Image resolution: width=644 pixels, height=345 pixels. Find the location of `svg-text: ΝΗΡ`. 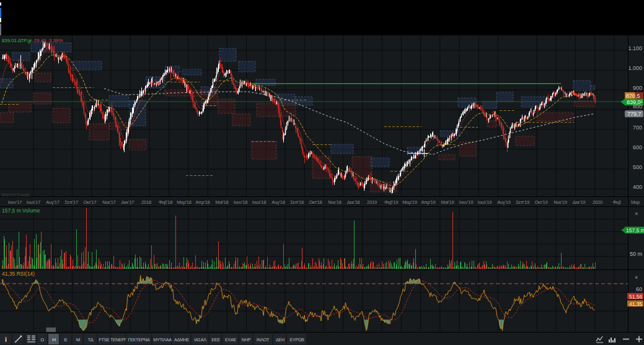

svg-text: ΝΗΡ is located at coordinates (247, 339).